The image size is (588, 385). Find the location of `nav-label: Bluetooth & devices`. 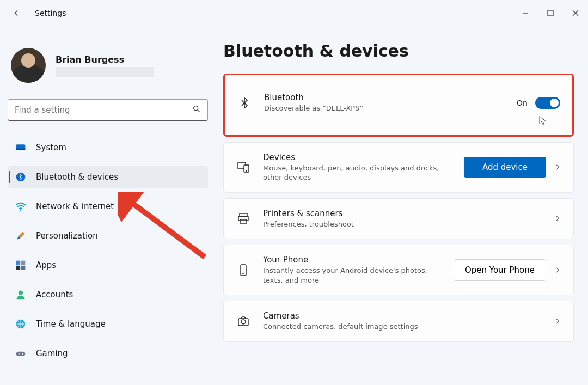

nav-label: Bluetooth & devices is located at coordinates (77, 177).